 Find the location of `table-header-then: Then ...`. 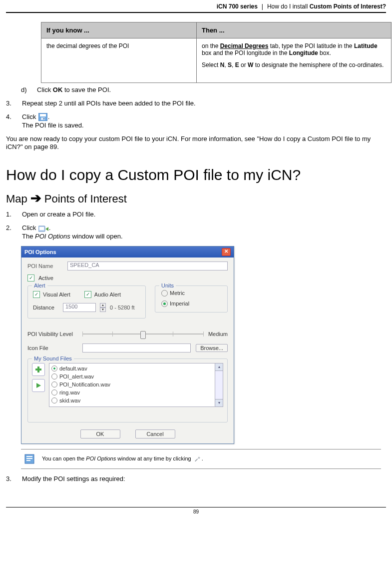

table-header-then: Then ... is located at coordinates (294, 30).